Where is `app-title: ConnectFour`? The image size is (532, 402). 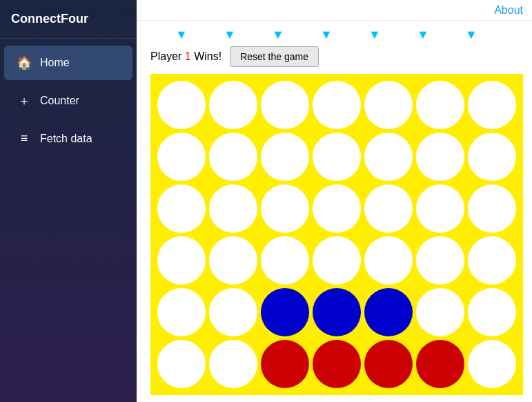 app-title: ConnectFour is located at coordinates (68, 19).